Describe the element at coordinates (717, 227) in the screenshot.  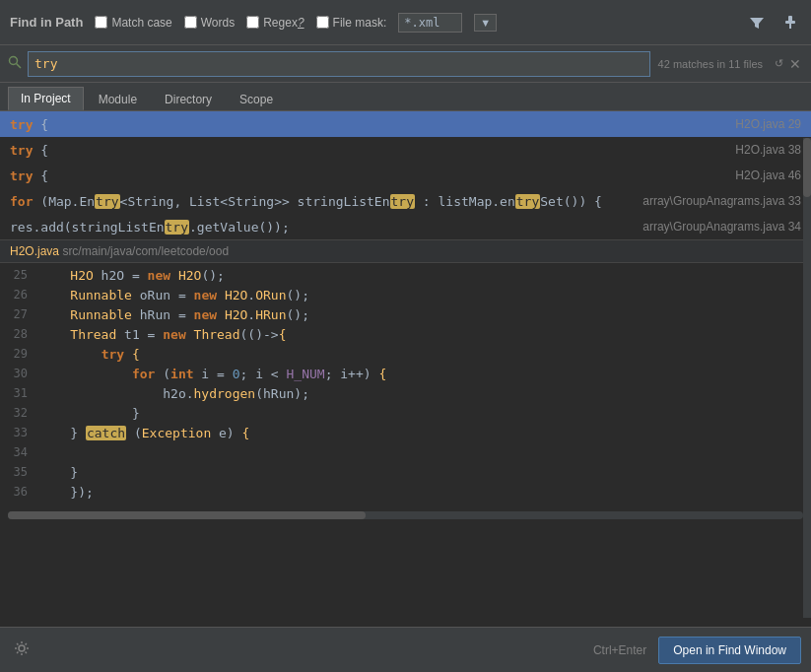
I see `result-file: array\GroupAnagrams.java 34` at that location.